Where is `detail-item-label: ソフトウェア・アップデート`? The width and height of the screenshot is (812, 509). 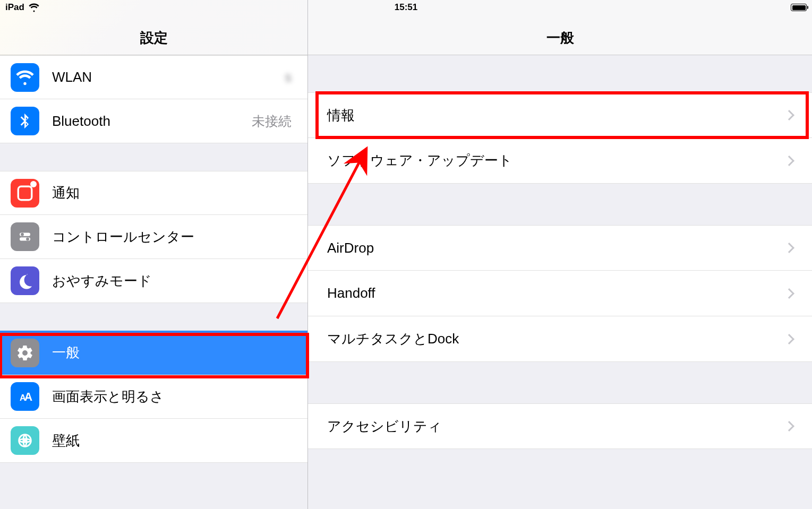
detail-item-label: ソフトウェア・アップデート is located at coordinates (557, 160).